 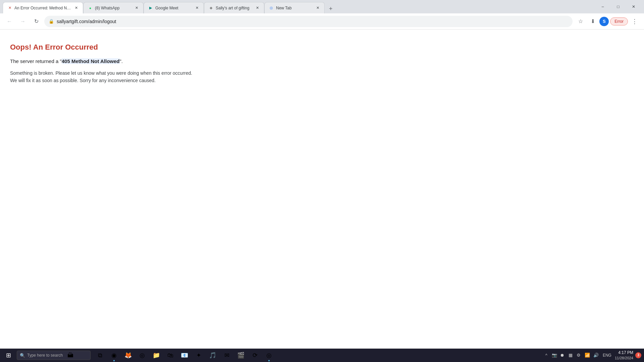 What do you see at coordinates (322, 21) in the screenshot?
I see `navigation-bar: ← → ↻ 🔒 ☆ ⬇ S Error ⋮` at bounding box center [322, 21].